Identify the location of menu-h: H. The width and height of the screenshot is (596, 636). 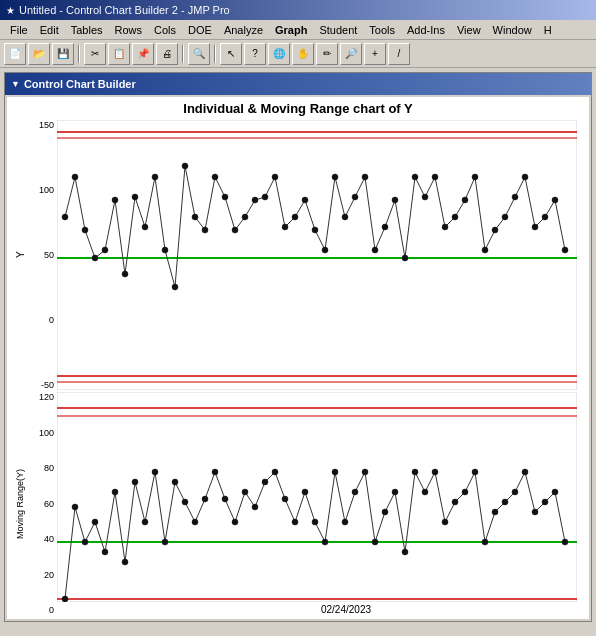
(548, 30).